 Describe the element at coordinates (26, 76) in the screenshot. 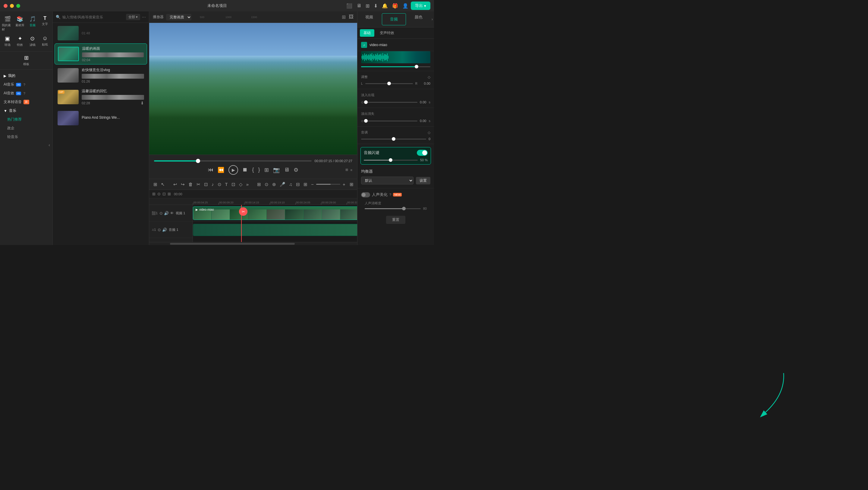

I see `tree-my-header: ▶ 我的` at that location.